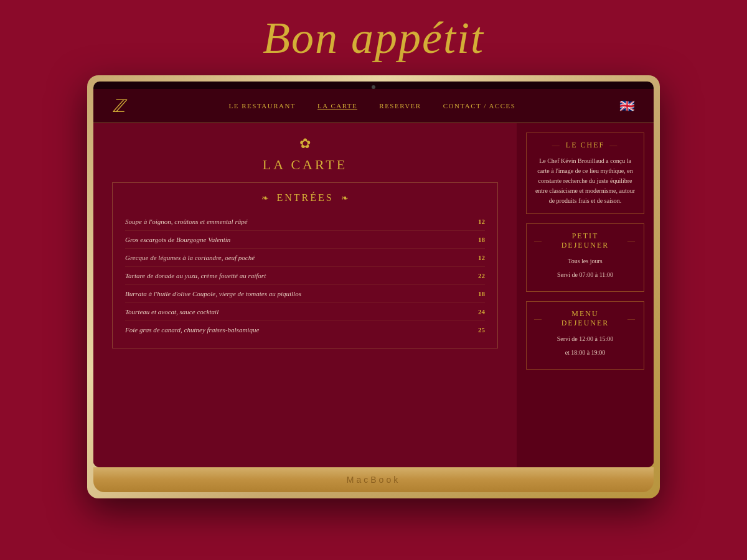  What do you see at coordinates (585, 146) in the screenshot?
I see `le-chef-title: LE CHEF` at bounding box center [585, 146].